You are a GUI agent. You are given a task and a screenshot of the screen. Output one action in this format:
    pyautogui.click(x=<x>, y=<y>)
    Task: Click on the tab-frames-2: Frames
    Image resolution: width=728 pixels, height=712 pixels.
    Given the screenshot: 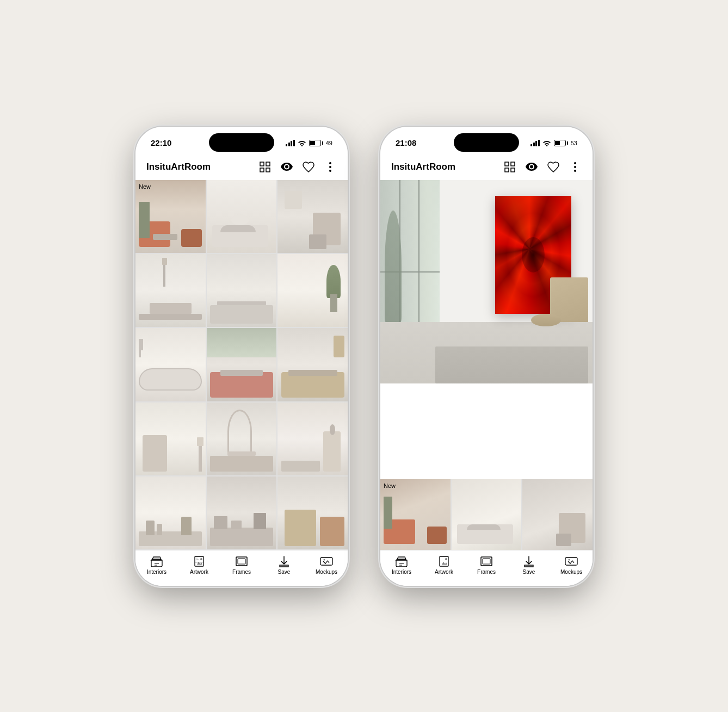 What is the action you would take?
    pyautogui.click(x=486, y=565)
    